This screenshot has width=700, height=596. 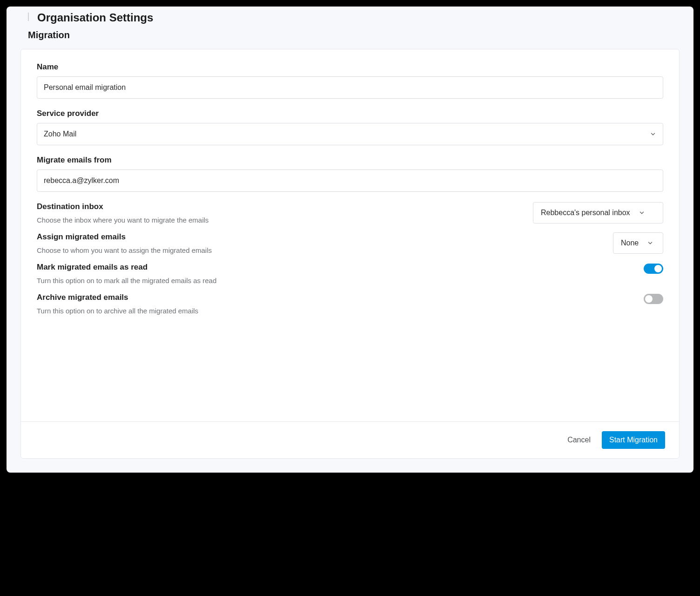 I want to click on service-provider-select: Zoho Mail, so click(x=350, y=134).